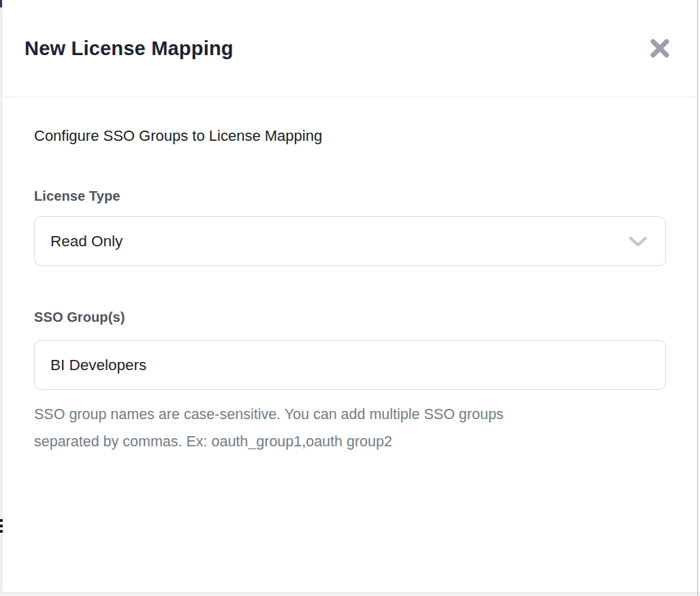 The height and width of the screenshot is (596, 700). I want to click on modal-title: New License Mapping, so click(129, 49).